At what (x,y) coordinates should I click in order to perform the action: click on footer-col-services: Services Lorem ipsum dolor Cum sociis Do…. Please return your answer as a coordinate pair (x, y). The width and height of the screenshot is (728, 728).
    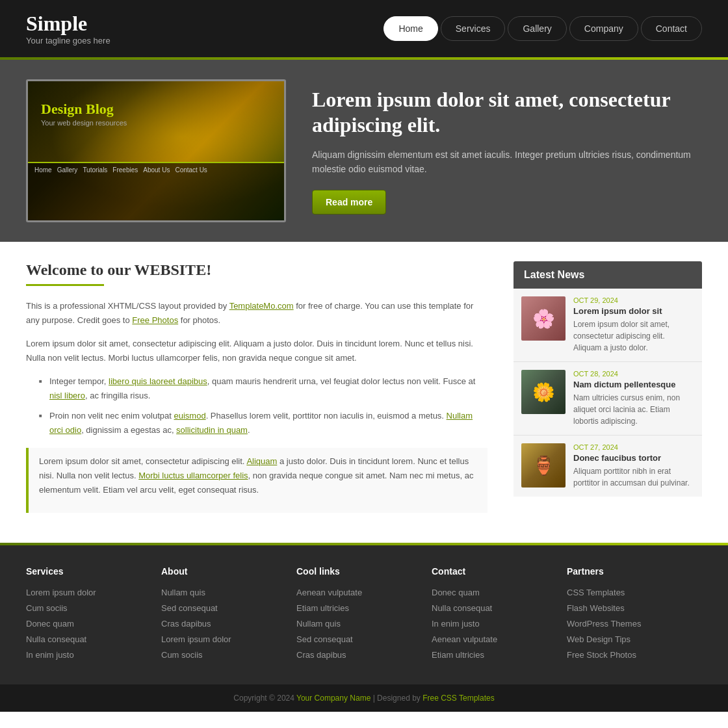
    Looking at the image, I should click on (94, 616).